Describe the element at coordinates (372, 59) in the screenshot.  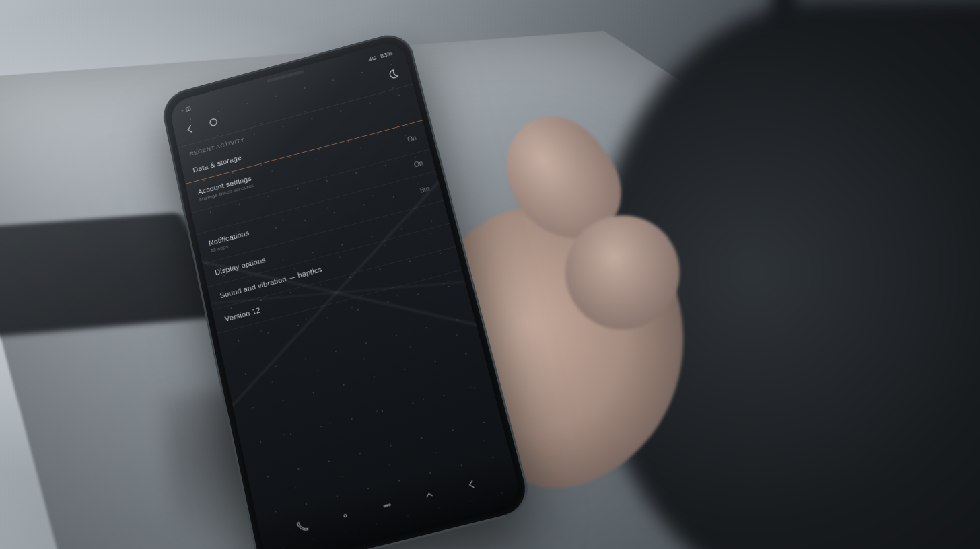
I see `signal-text: 4G` at that location.